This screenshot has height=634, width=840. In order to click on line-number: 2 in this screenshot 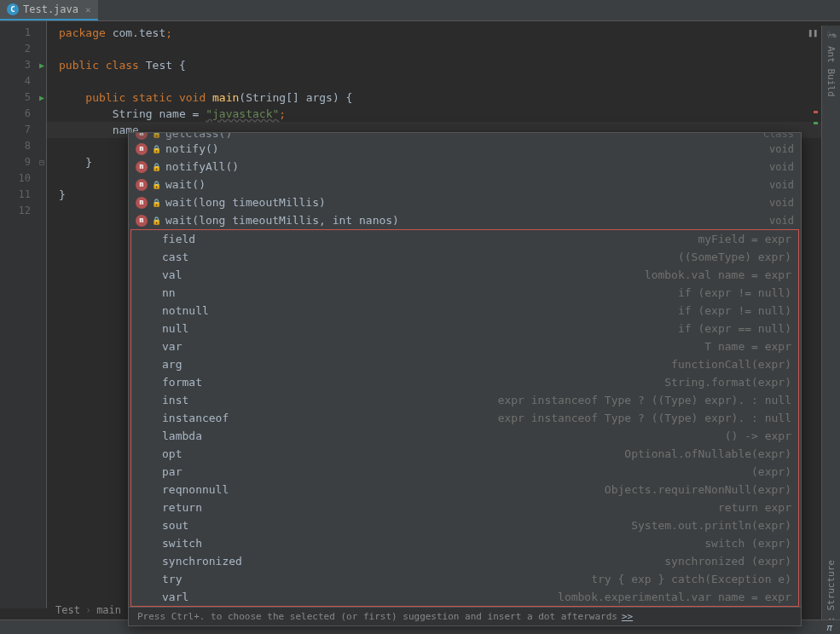, I will do `click(15, 49)`.